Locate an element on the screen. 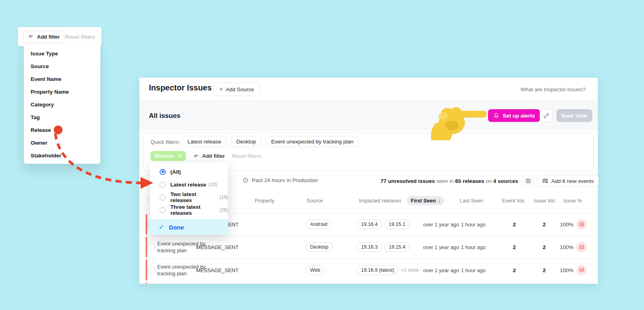 This screenshot has width=644, height=310. panel-add-filter-button: Add filter is located at coordinates (44, 37).